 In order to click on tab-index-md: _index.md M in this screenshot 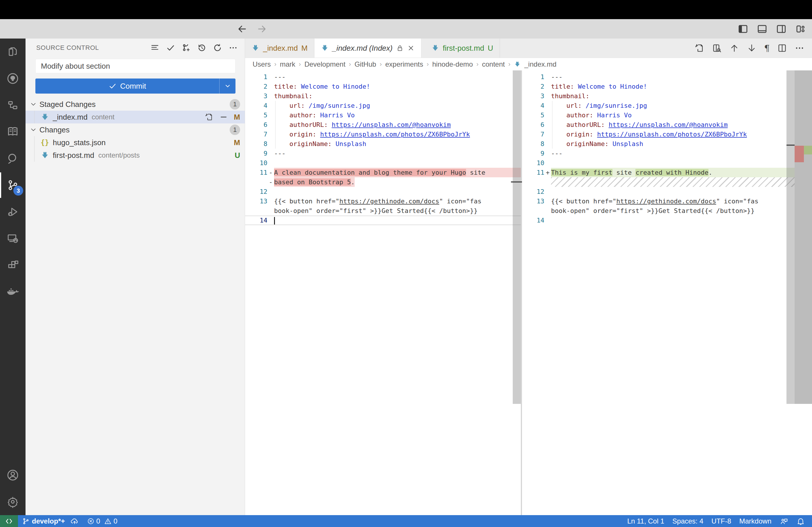, I will do `click(280, 48)`.